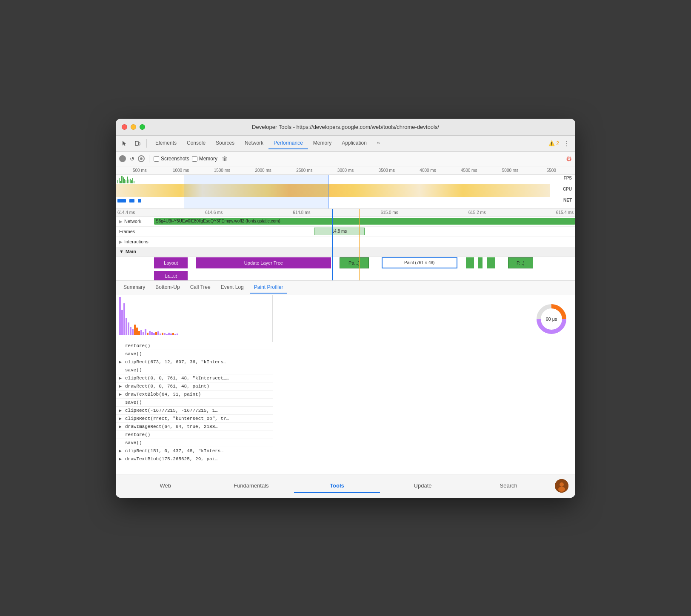  What do you see at coordinates (346, 170) in the screenshot?
I see `ruler-3000: 3000 ms` at bounding box center [346, 170].